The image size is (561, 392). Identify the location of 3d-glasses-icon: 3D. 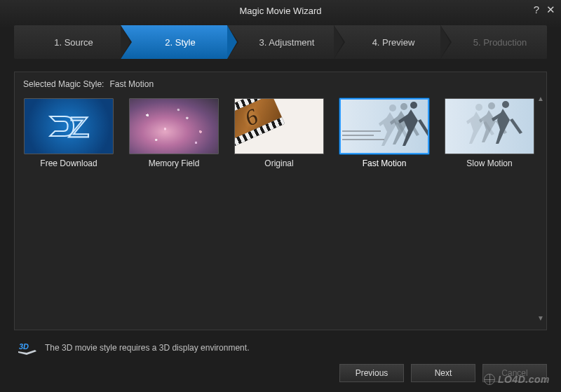
(27, 348).